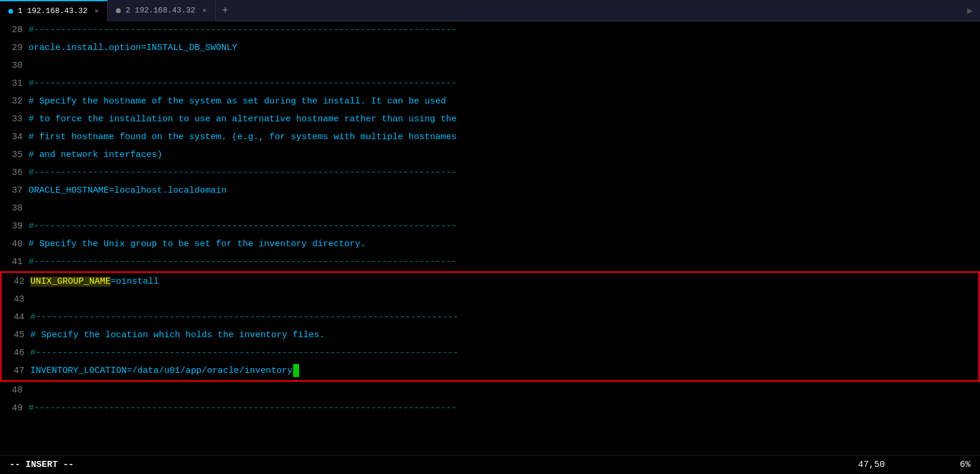  Describe the element at coordinates (52, 11) in the screenshot. I see `tab-1-label: 1 192.168.43.32` at that location.